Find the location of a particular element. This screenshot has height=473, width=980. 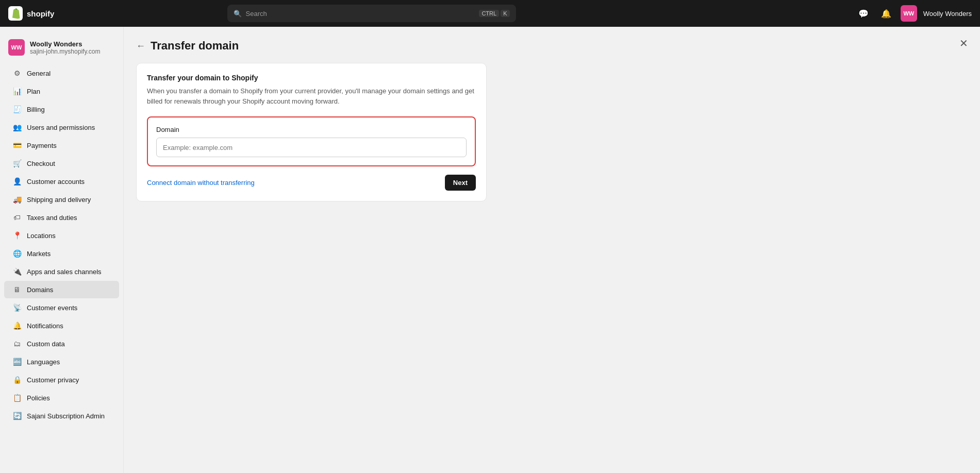

sidebar-item-sajani-subscription: 🔄 Sajani Subscription Admin is located at coordinates (62, 416).